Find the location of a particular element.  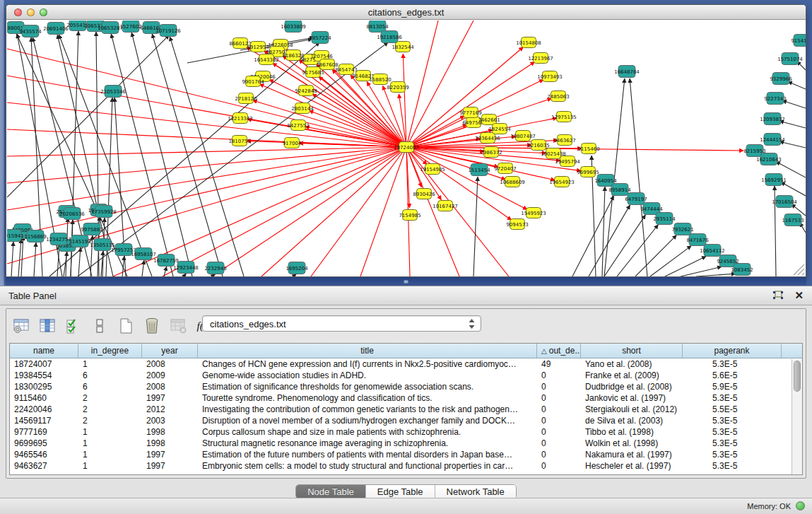

panel-splitter-handle is located at coordinates (406, 281).